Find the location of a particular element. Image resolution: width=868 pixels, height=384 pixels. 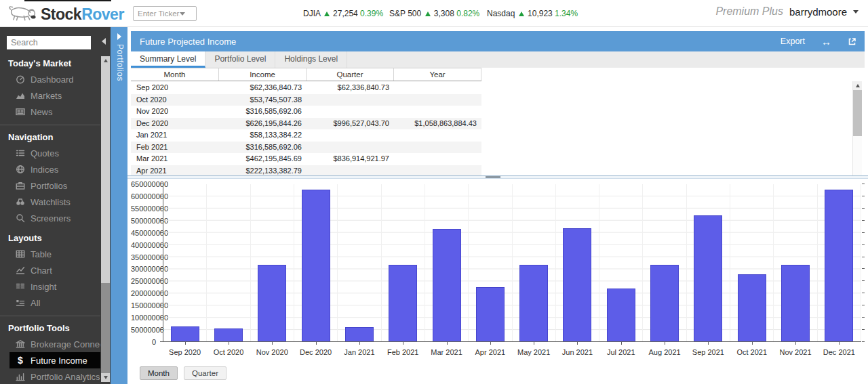

sidebar-item-news: News is located at coordinates (50, 112).